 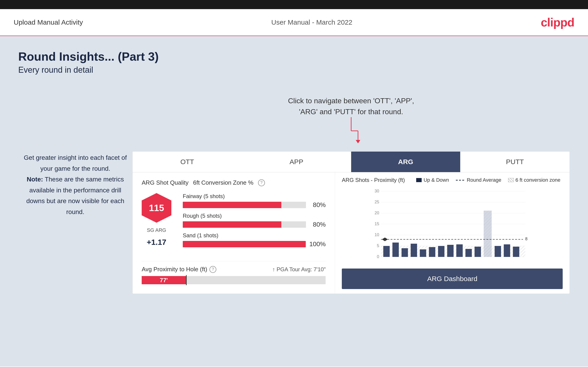 What do you see at coordinates (234, 269) in the screenshot?
I see `proximity-header: Avg Proximity to Hole (ft) ? ↑ PGA Tour …` at bounding box center [234, 269].